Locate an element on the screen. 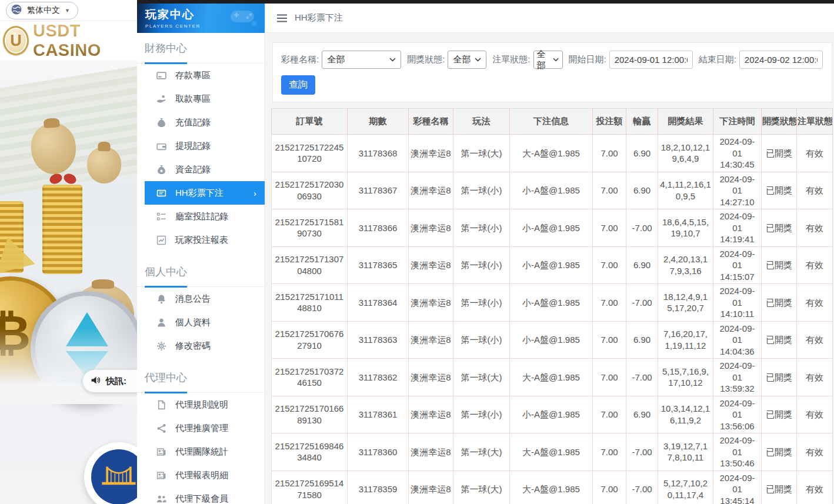 Image resolution: width=834 pixels, height=504 pixels. table-row: 215217251698463484031178360澳洲幸运8第一球(大)大-… is located at coordinates (552, 452).